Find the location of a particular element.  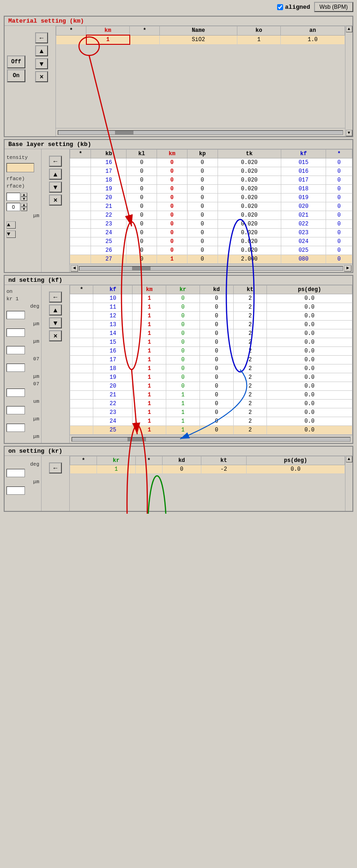

material-up-btn: ▲ is located at coordinates (42, 51).